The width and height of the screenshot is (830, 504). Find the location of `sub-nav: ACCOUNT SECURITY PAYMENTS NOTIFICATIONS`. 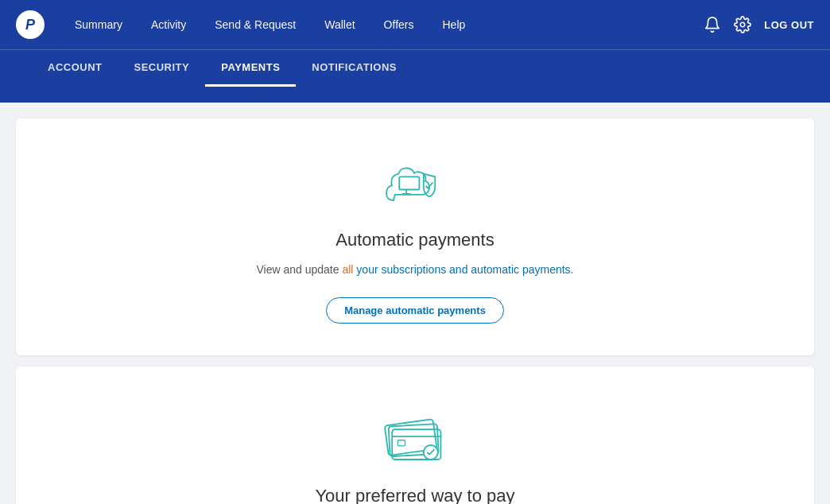

sub-nav: ACCOUNT SECURITY PAYMENTS NOTIFICATIONS is located at coordinates (415, 68).